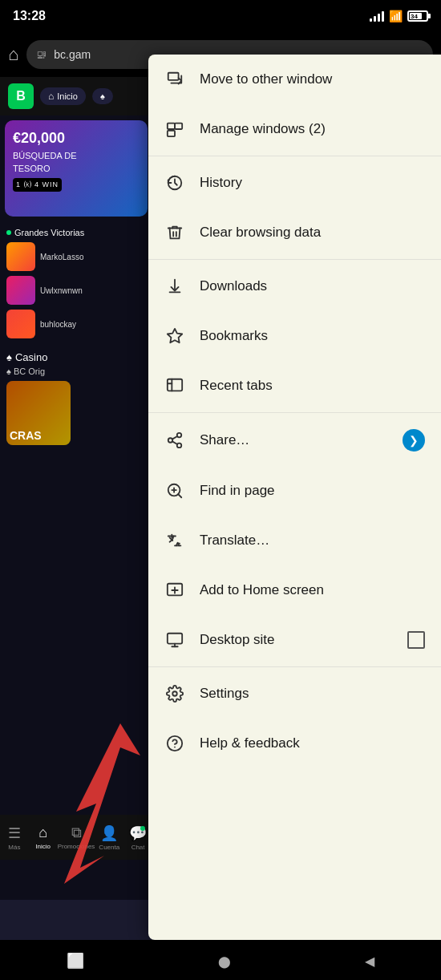  What do you see at coordinates (175, 491) in the screenshot?
I see `find-icon` at bounding box center [175, 491].